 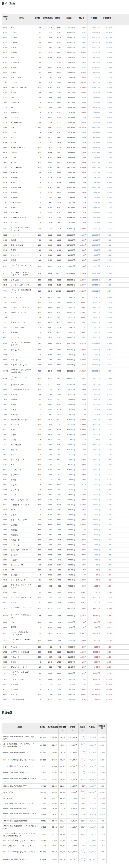 What do you see at coordinates (6, 415) in the screenshot?
I see `security-code: 7004` at bounding box center [6, 415].